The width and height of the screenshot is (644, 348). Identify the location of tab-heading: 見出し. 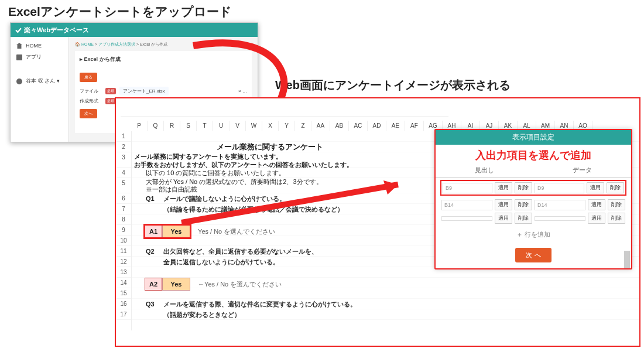
(485, 170).